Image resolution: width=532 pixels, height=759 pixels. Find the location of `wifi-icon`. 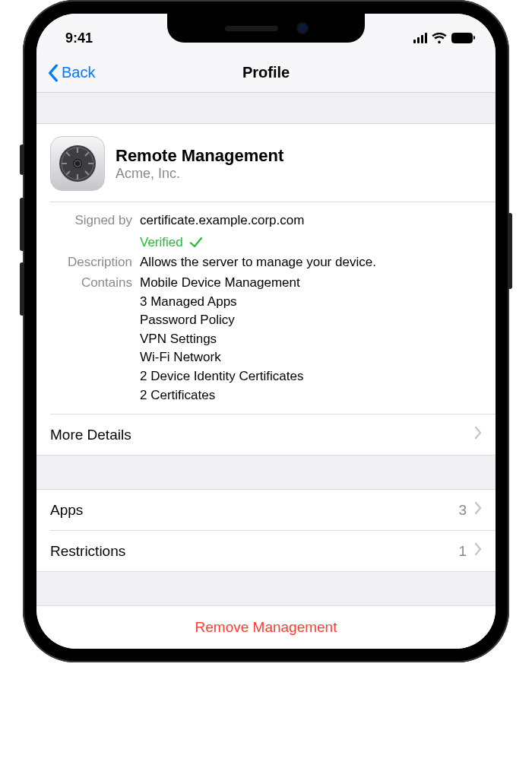

wifi-icon is located at coordinates (439, 38).